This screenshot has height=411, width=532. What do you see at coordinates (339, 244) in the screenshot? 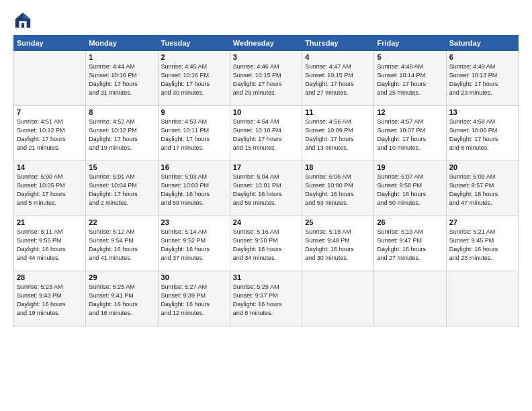
I see `day-cell: 25Sunrise: 5:18 AM Sunset: 9:48 PM Dayli…` at bounding box center [339, 244].